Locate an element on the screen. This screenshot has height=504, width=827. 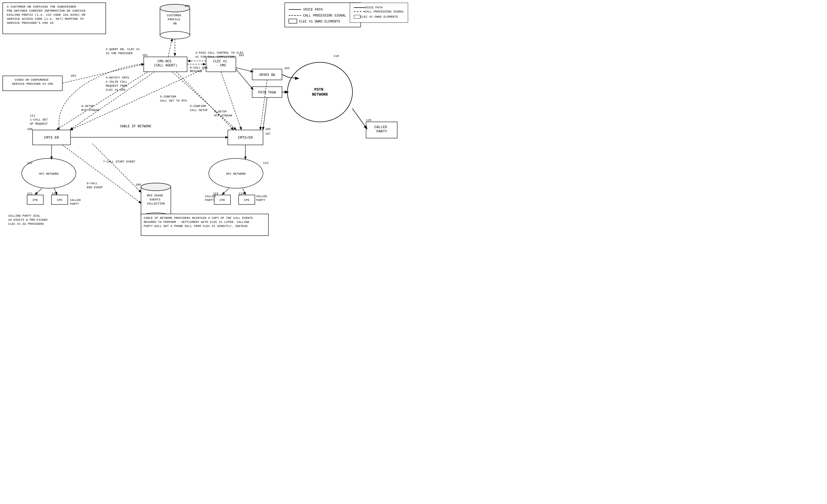
legend-clec-owns: CLEC #1 OWNS ELEMENTS is located at coordinates (379, 17).